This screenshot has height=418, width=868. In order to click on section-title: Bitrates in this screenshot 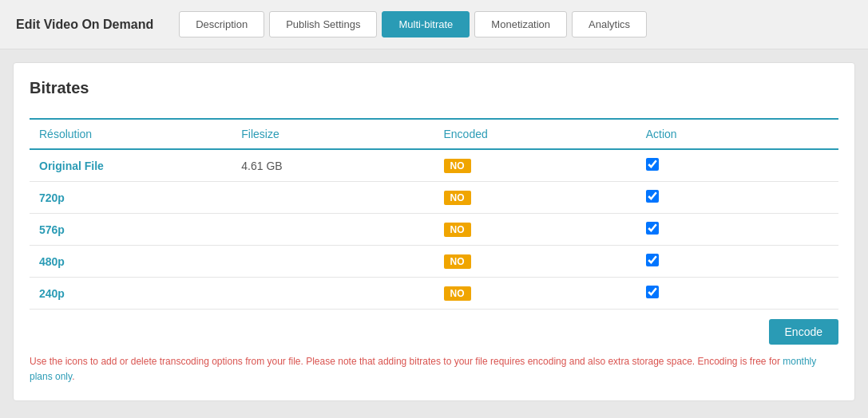, I will do `click(434, 93)`.